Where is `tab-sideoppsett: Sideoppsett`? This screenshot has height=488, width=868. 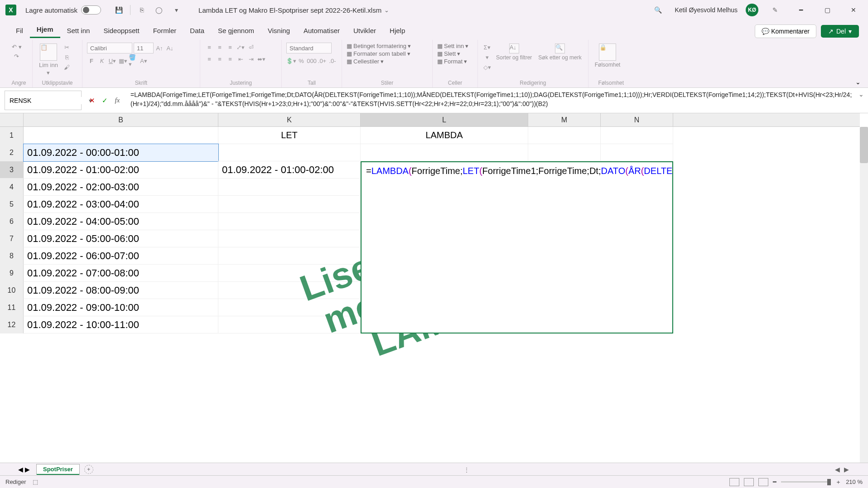
tab-sideoppsett: Sideoppsett is located at coordinates (121, 31).